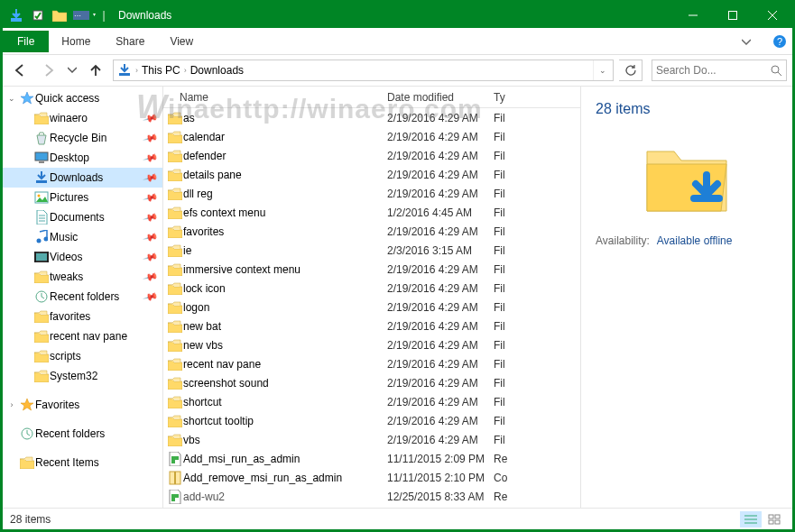  I want to click on file-row: Add_remove_msi_run_as_admin11/11/2015 2:…, so click(372, 478).